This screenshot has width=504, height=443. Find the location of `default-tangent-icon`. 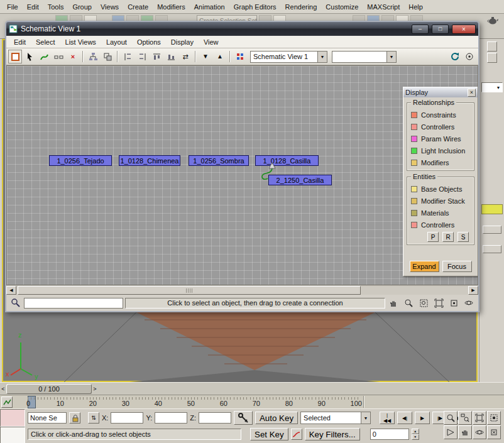

default-tangent-icon is located at coordinates (297, 434).